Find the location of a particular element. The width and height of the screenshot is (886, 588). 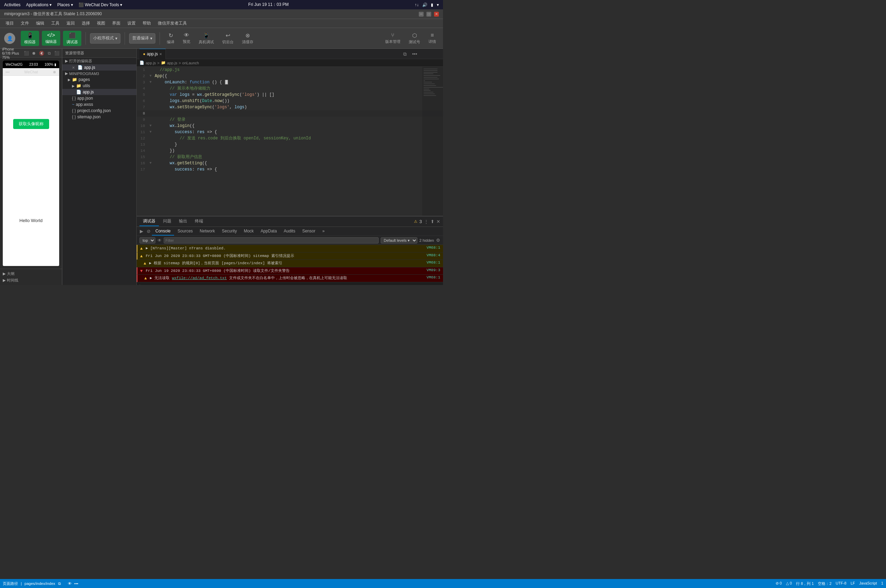

console-settings-icon: ⚙ is located at coordinates (438, 240).